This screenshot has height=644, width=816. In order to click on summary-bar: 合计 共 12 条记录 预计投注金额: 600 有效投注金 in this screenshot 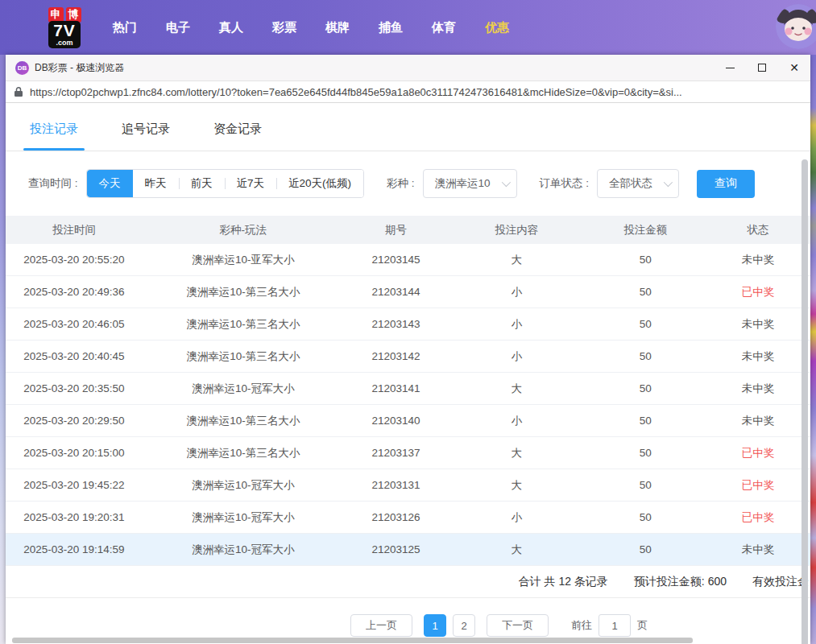, I will do `click(408, 582)`.